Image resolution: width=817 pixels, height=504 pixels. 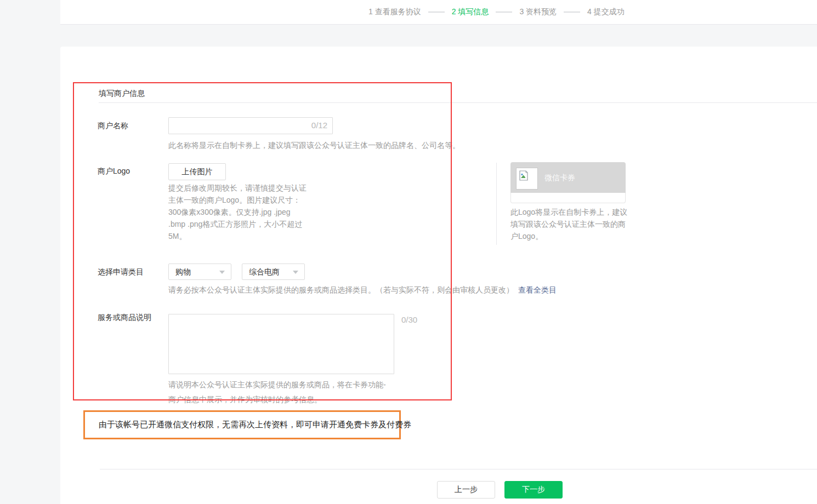 What do you see at coordinates (319, 125) in the screenshot?
I see `merchant-name-counter: 0/12` at bounding box center [319, 125].